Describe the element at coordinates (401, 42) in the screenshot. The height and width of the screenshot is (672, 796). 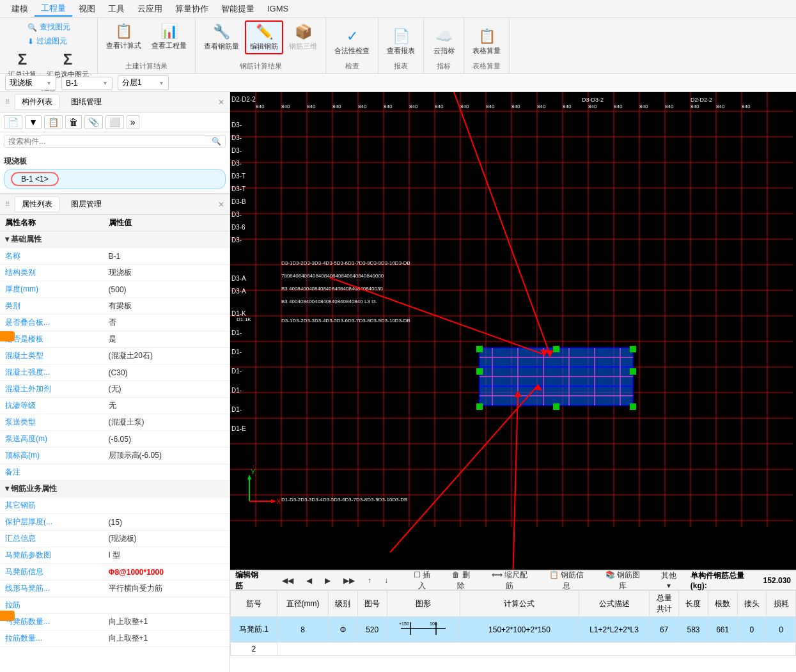
I see `view-report-btn: 📄 查看报表` at that location.